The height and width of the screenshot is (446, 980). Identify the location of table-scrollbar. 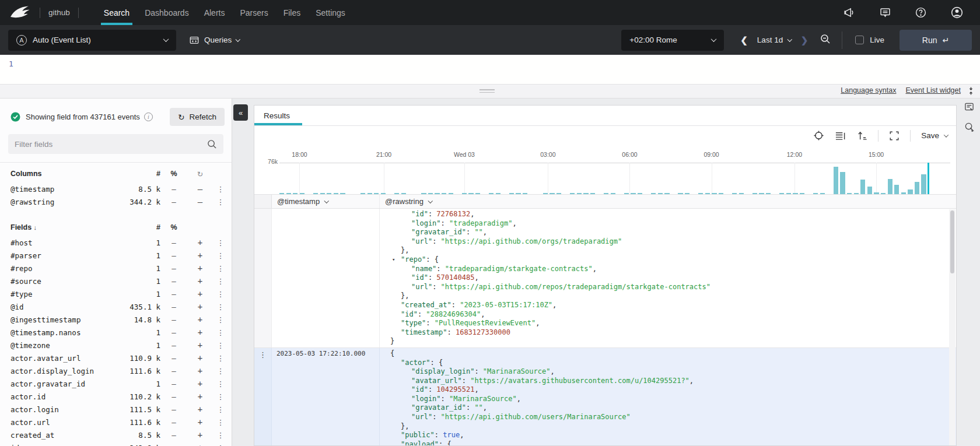
(952, 328).